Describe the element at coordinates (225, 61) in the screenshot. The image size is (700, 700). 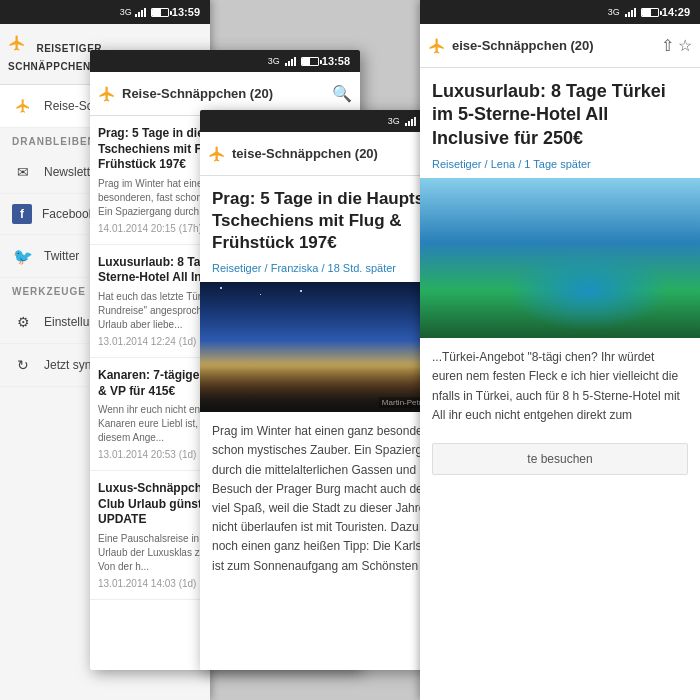
I see `status-bar-2: 3G 13:58` at that location.